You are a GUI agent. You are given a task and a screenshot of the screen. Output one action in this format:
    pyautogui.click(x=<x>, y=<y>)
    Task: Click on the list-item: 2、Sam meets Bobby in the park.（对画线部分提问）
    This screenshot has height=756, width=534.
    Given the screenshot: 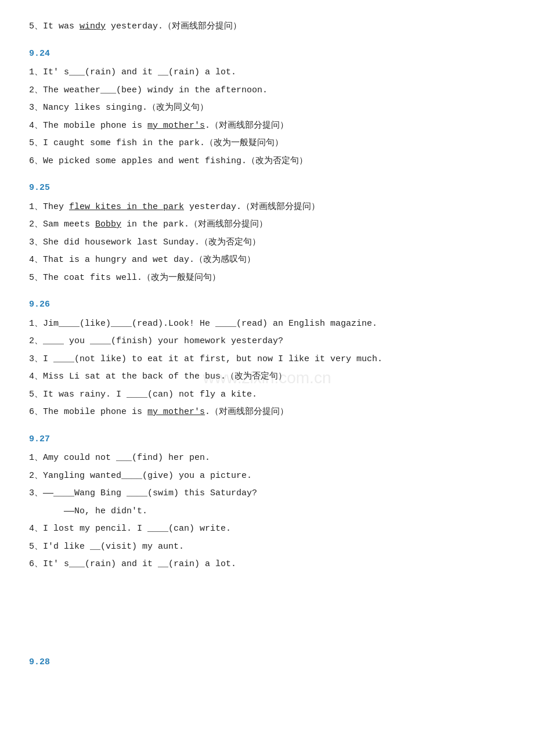 What is the action you would take?
    pyautogui.click(x=267, y=225)
    